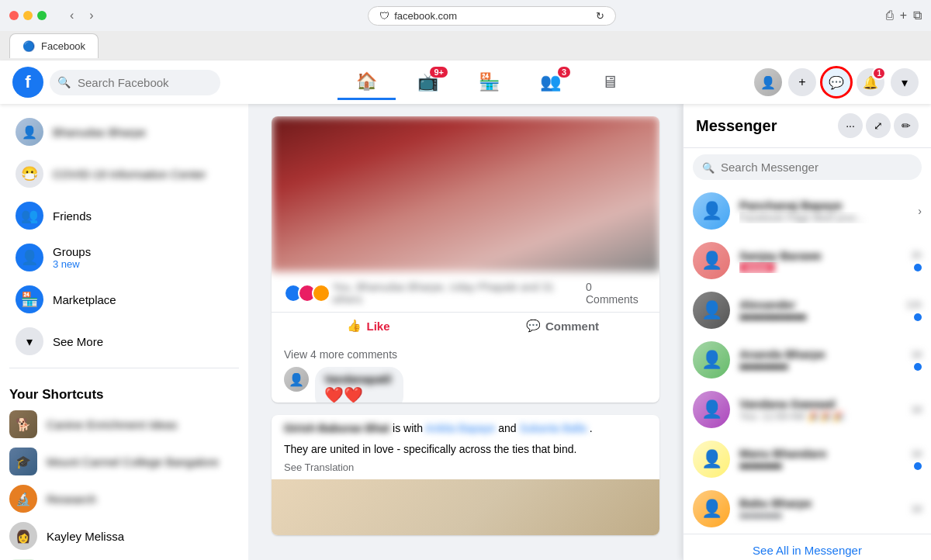 Image resolution: width=931 pixels, height=560 pixels. I want to click on messenger-item-4: 👤 Ananda Bharpe ■■■■■■■■ 1d, so click(807, 360).